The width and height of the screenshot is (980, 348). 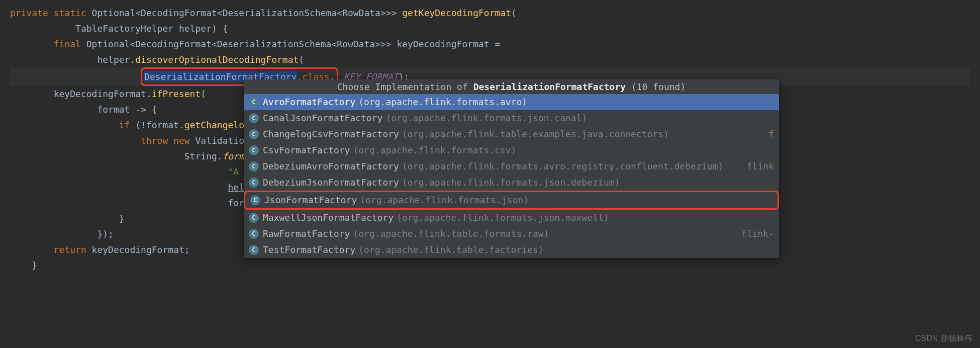 I want to click on watermark: CSDN @杨林伟, so click(x=944, y=339).